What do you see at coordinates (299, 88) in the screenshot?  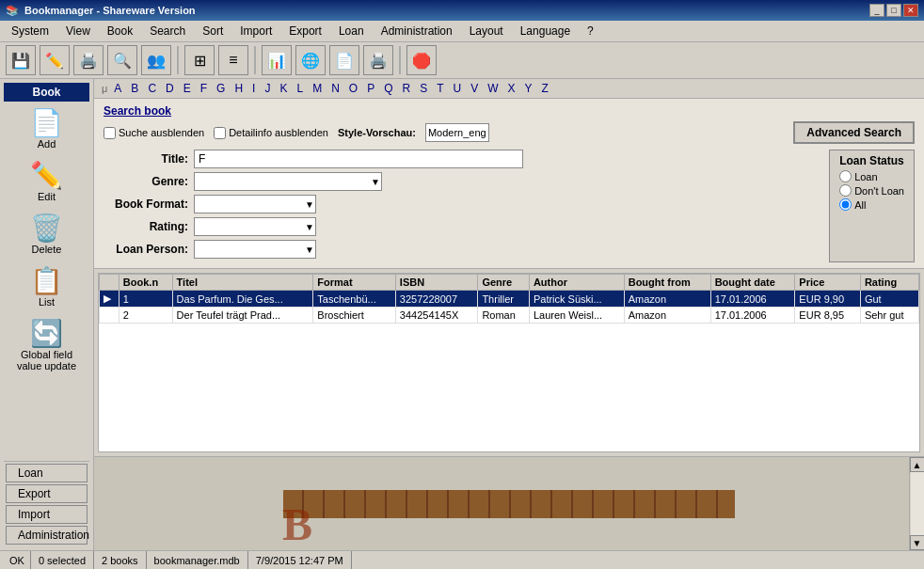 I see `alpha-L: L` at bounding box center [299, 88].